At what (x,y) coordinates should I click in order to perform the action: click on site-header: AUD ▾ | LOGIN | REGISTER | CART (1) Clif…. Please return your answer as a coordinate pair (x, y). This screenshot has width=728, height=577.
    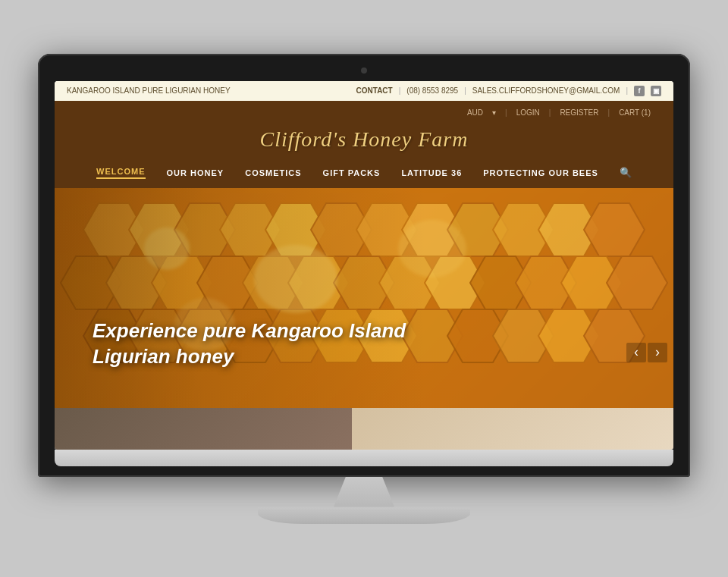
    Looking at the image, I should click on (364, 144).